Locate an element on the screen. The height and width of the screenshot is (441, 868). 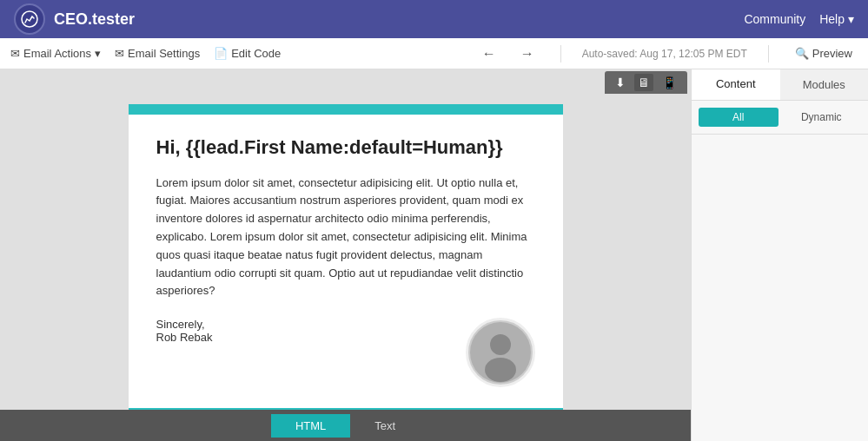
email-settings-button: ✉ Email Settings is located at coordinates (157, 54).